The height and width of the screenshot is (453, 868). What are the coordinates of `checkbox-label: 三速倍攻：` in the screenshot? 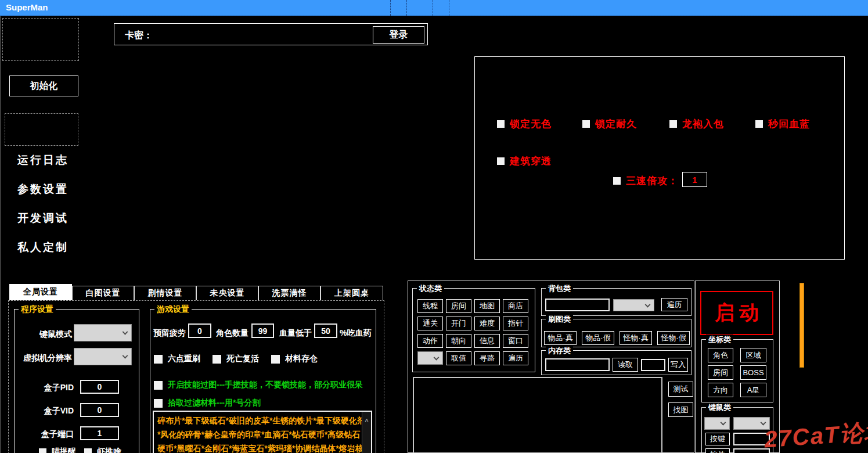 It's located at (652, 181).